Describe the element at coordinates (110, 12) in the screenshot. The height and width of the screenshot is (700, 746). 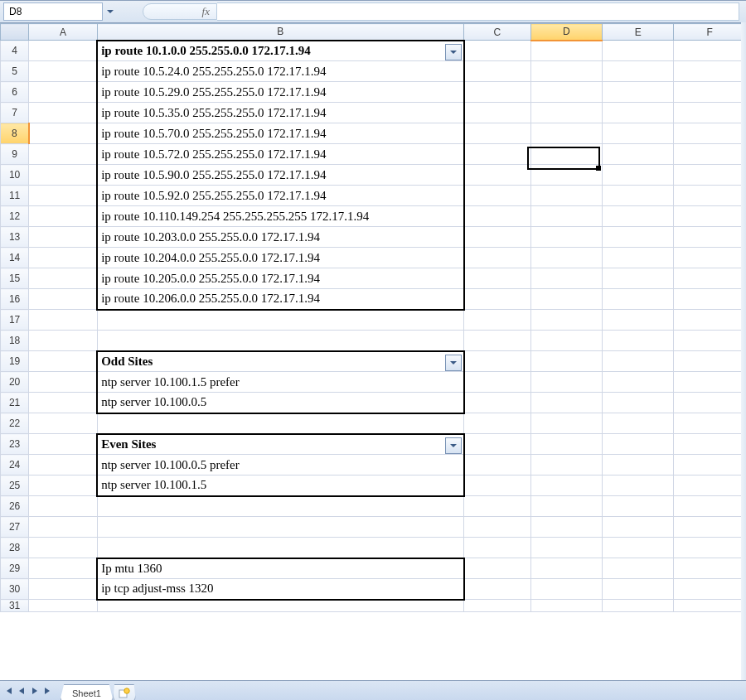
I see `name-box-dropdown` at that location.